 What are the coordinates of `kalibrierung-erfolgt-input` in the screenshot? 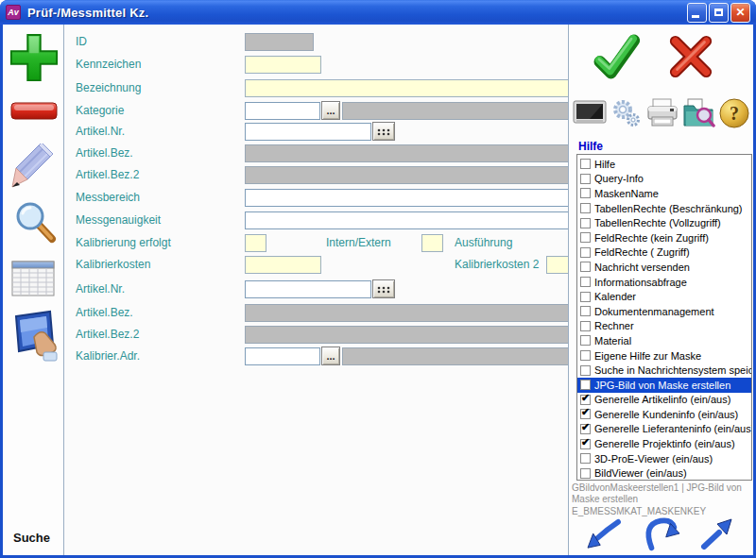 It's located at (255, 244).